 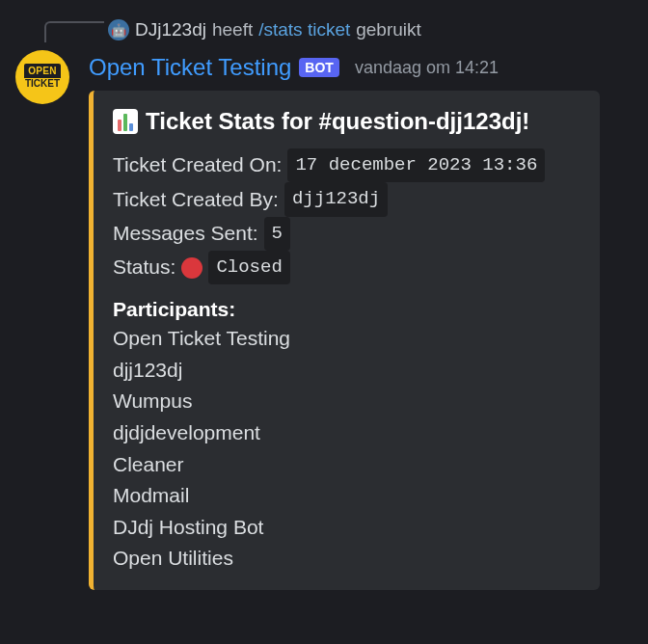 I want to click on bot-avatar: OPEN TICKET, so click(x=42, y=77).